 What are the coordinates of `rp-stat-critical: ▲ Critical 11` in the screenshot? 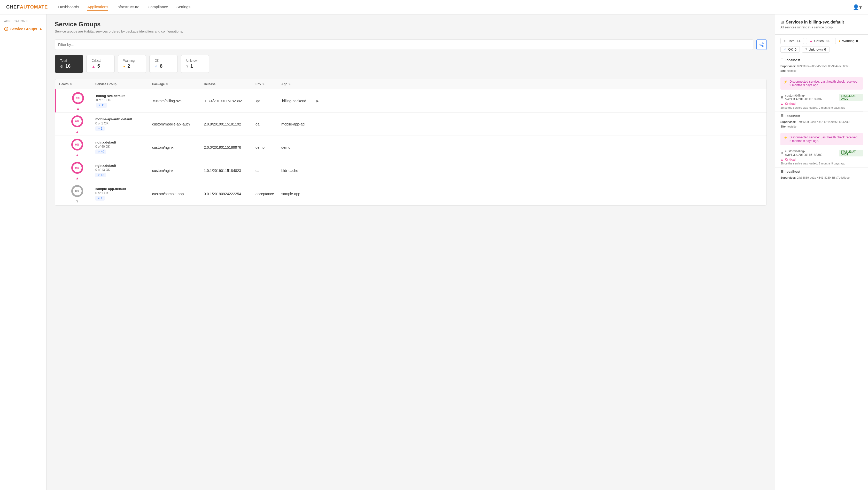 It's located at (819, 41).